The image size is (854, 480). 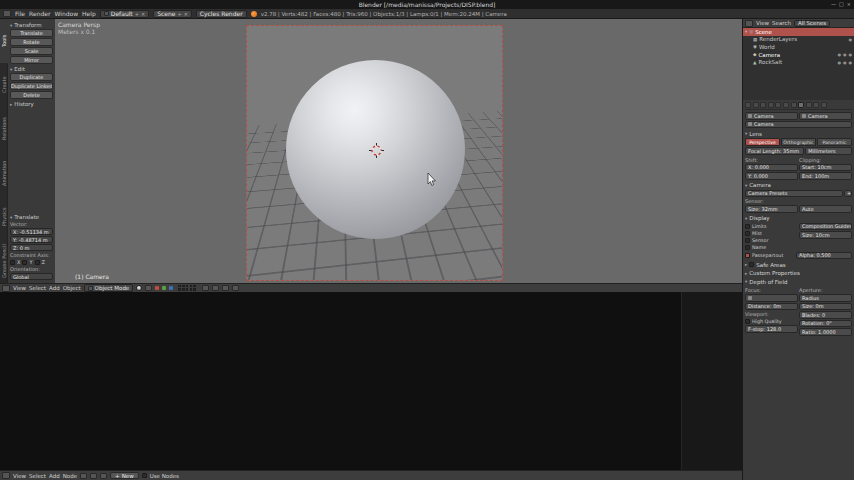 What do you see at coordinates (798, 125) in the screenshot?
I see `camera-name-field: Camera` at bounding box center [798, 125].